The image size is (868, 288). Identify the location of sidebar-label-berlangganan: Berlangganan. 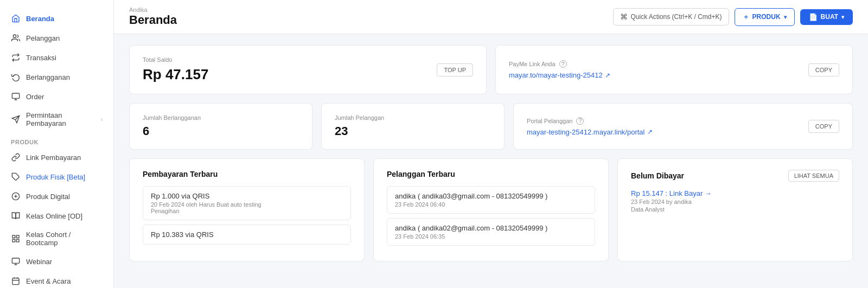
(48, 77).